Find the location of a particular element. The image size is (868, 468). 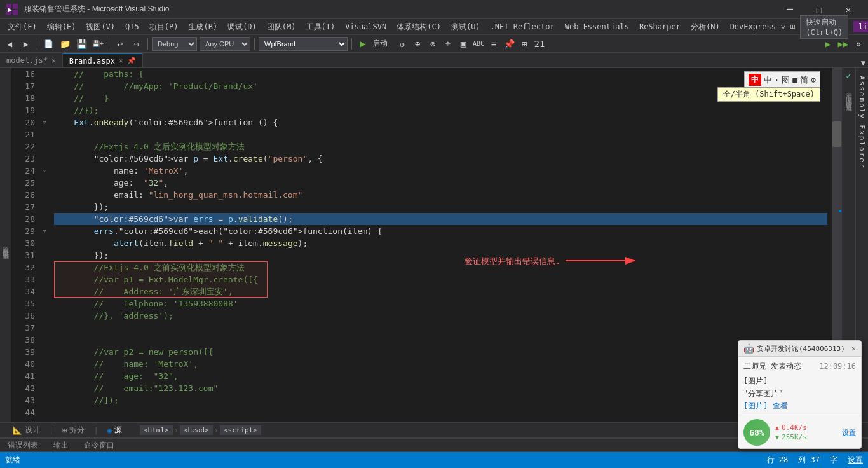

toolbar-btn-extra1: ↺ is located at coordinates (402, 44).